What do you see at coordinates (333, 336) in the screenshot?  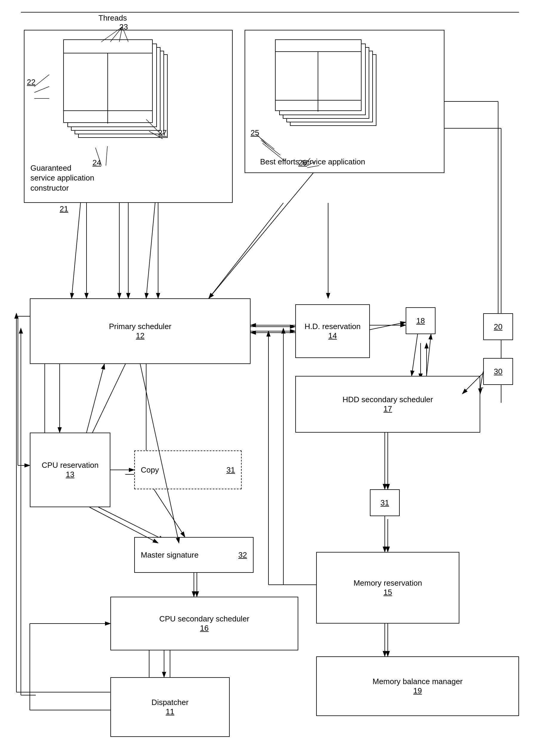 I see `hd-reservation-num: 14` at bounding box center [333, 336].